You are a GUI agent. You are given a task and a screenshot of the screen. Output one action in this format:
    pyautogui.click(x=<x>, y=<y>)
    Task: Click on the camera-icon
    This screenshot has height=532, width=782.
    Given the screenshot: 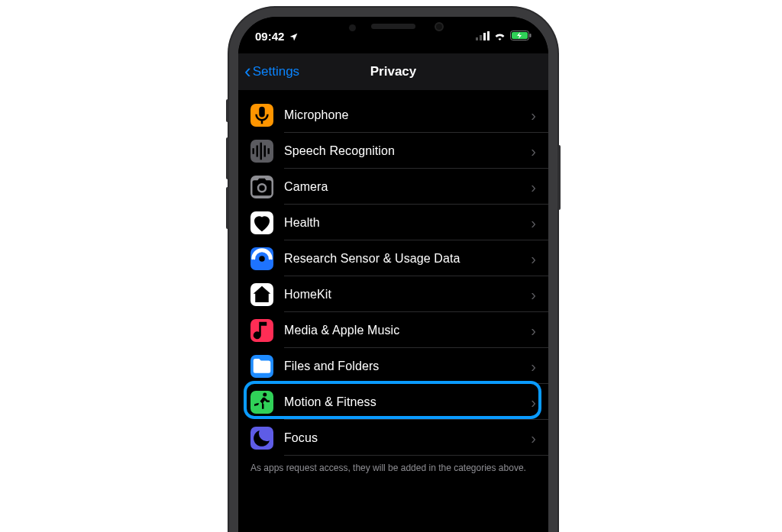 What is the action you would take?
    pyautogui.click(x=262, y=187)
    